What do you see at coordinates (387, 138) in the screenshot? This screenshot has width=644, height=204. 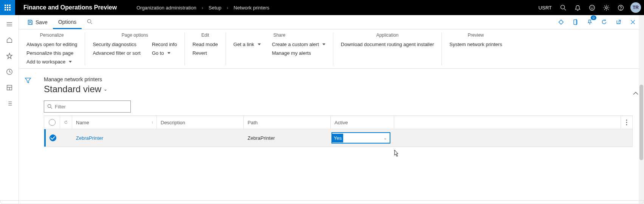 I see `chevron-down-icon: ⌄` at bounding box center [387, 138].